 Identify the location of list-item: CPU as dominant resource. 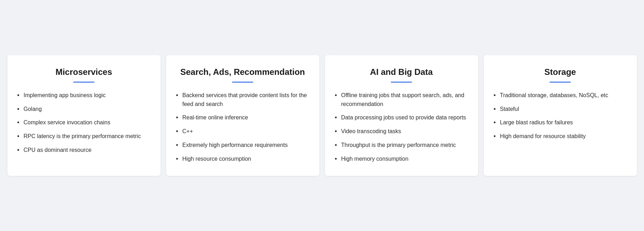
(84, 150).